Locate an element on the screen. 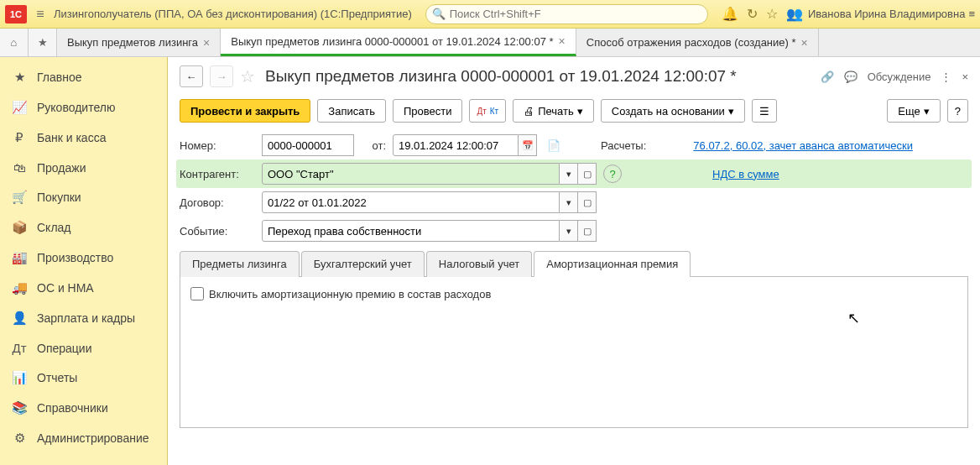  help-button: ? is located at coordinates (958, 111).